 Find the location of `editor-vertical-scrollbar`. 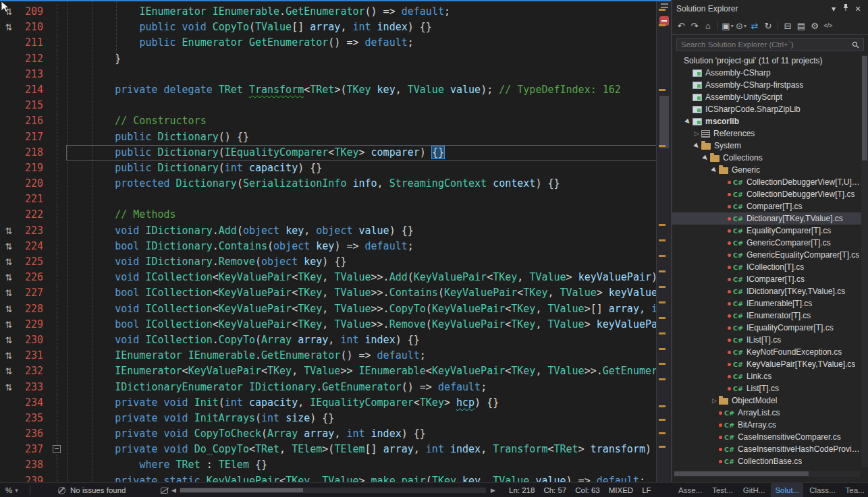

editor-vertical-scrollbar is located at coordinates (663, 241).